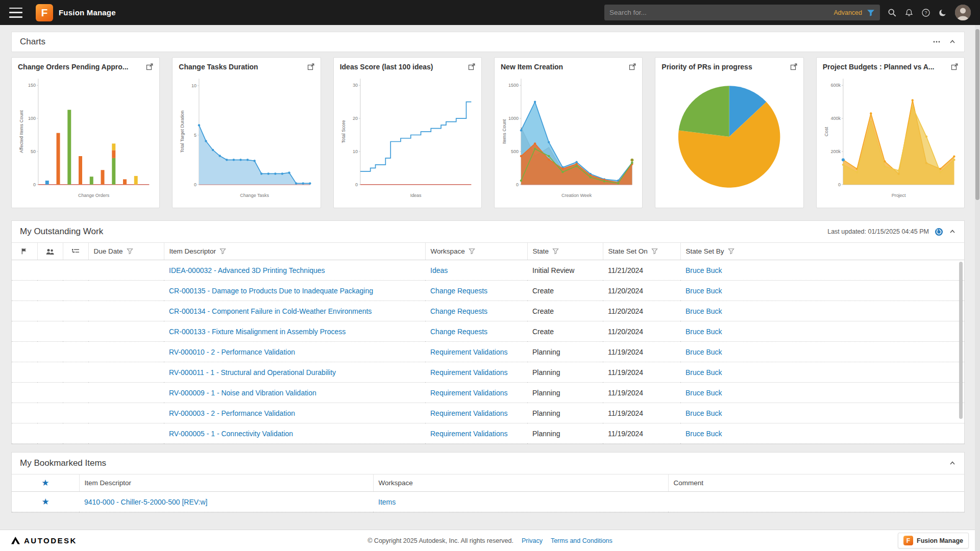  What do you see at coordinates (247, 270) in the screenshot?
I see `item-descriptor-link: IDEA-000032 - Advanced 3D Printing Techn…` at bounding box center [247, 270].